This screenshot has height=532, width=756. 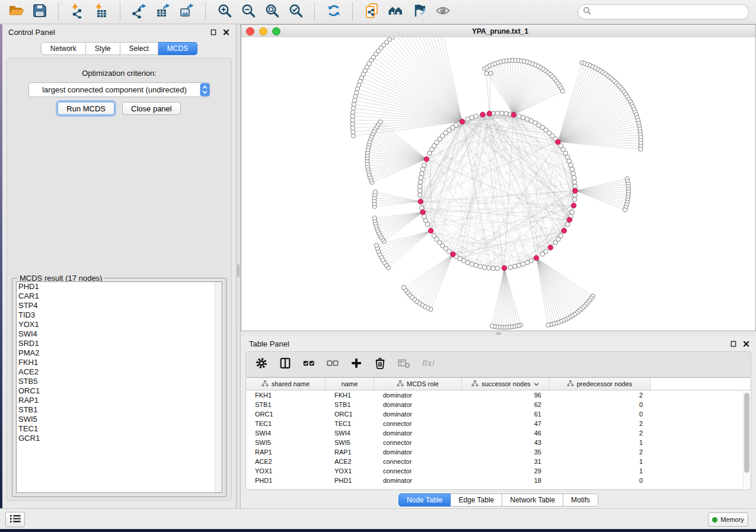 I want to click on criterion-dropdown: largest connected component (undirected), so click(x=119, y=90).